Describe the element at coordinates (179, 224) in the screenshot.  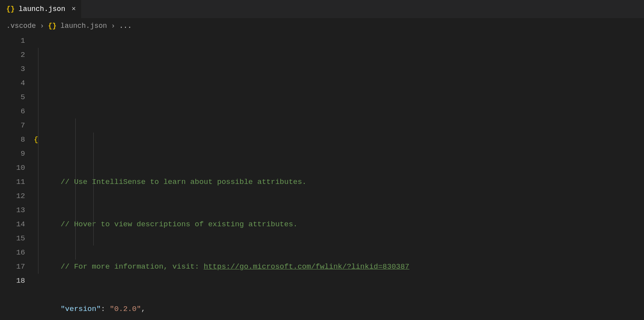
I see `comment: // Hover to view descriptions of existin…` at that location.